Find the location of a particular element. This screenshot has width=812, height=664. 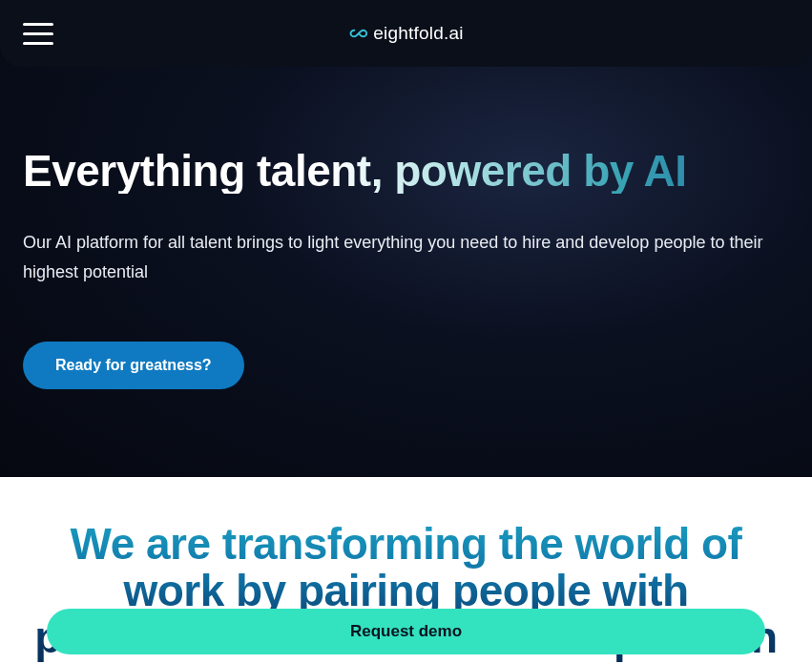

hamburger-menu-icon is located at coordinates (38, 34).